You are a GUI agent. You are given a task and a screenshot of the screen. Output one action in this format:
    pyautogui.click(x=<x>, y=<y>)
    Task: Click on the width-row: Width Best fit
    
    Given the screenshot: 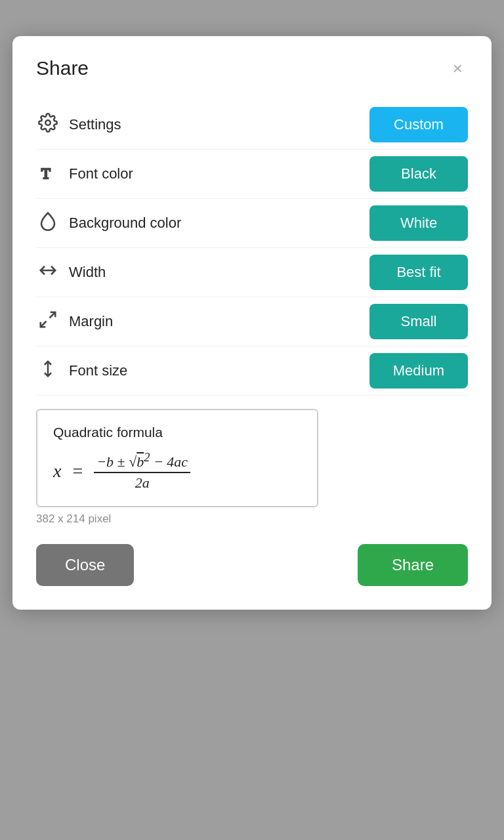 What is the action you would take?
    pyautogui.click(x=252, y=273)
    